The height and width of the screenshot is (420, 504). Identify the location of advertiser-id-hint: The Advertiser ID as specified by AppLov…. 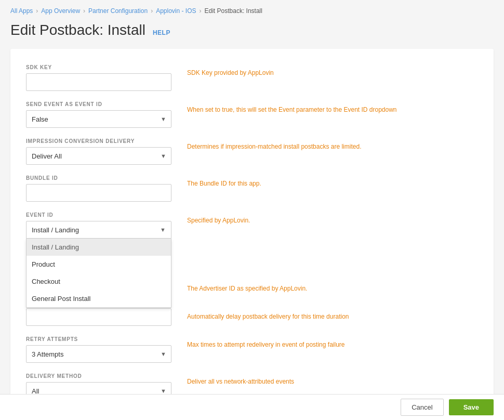
(333, 287).